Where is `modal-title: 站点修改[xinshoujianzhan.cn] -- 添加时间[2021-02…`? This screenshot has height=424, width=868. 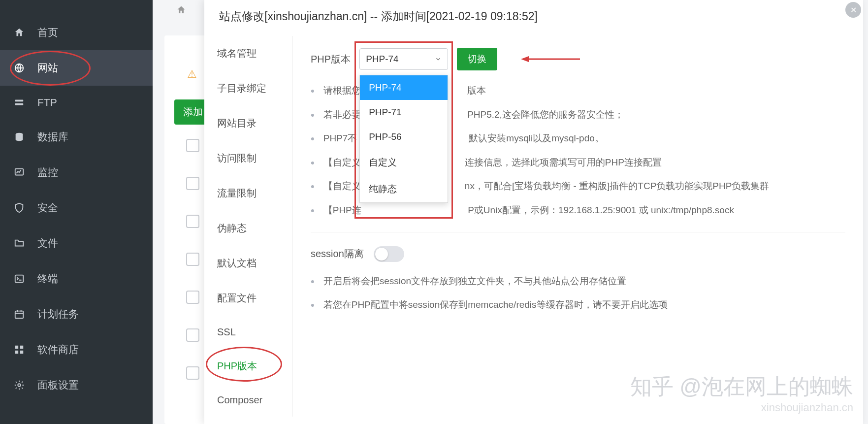 modal-title: 站点修改[xinshoujianzhan.cn] -- 添加时间[2021-02… is located at coordinates (534, 18).